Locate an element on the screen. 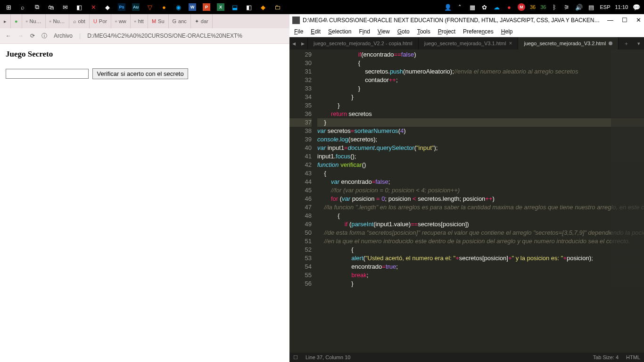  mega-icon: M is located at coordinates (521, 7).